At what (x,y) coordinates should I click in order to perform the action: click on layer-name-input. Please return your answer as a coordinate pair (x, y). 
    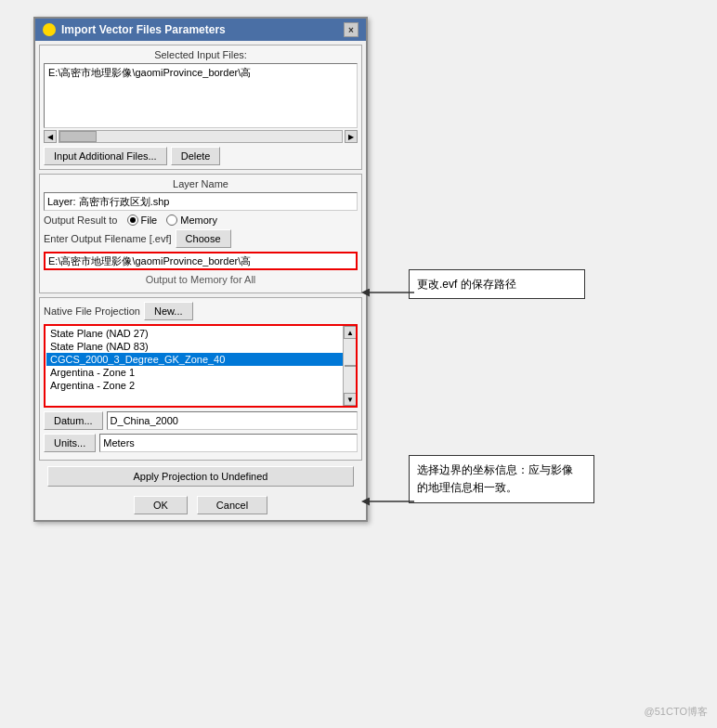
    Looking at the image, I should click on (201, 202).